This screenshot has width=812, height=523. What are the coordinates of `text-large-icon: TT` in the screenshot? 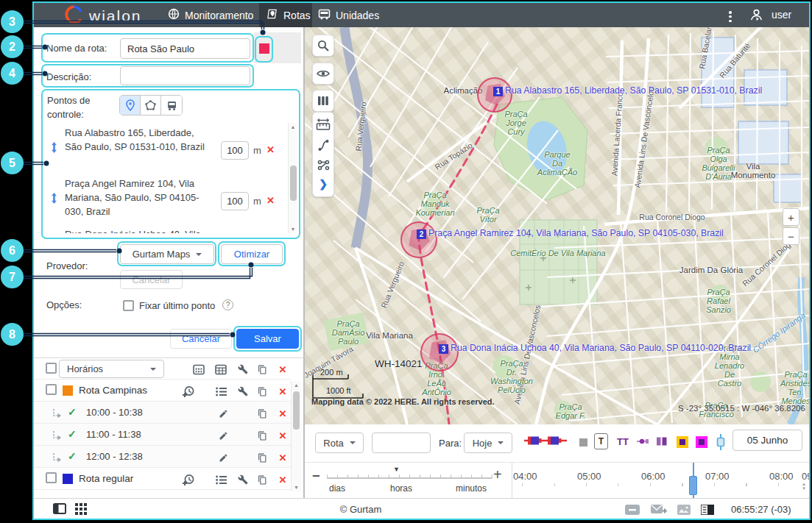 It's located at (623, 441).